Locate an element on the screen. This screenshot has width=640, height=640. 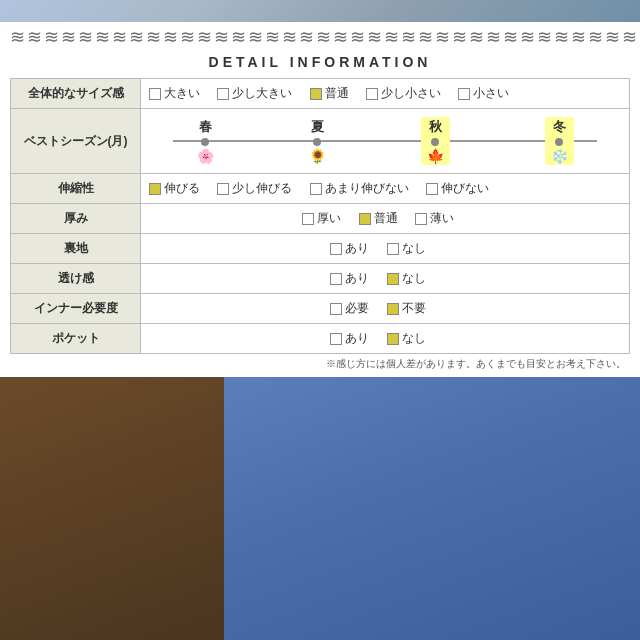
row-label: 伸縮性 is located at coordinates (76, 189).